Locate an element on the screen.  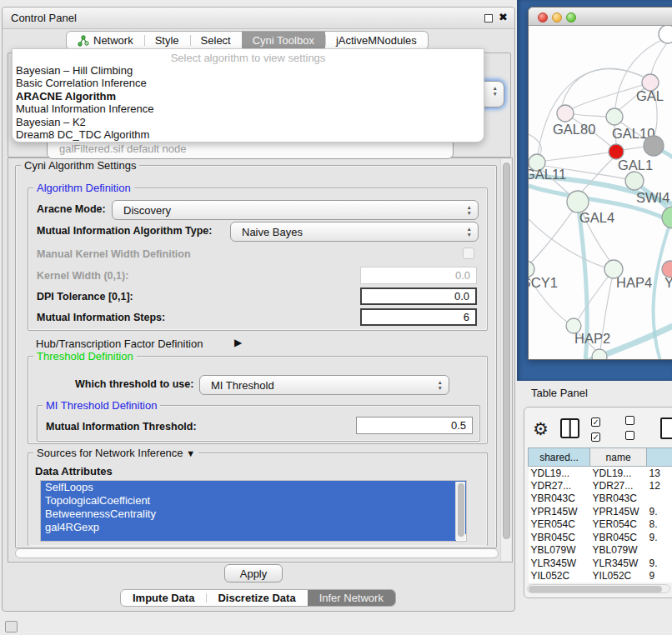
table-row: YER054CYER054C8. is located at coordinates (600, 525).